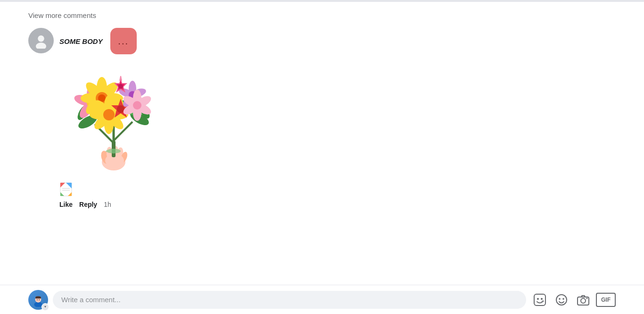 This screenshot has width=644, height=314. What do you see at coordinates (606, 300) in the screenshot?
I see `gif-button: GIF` at bounding box center [606, 300].